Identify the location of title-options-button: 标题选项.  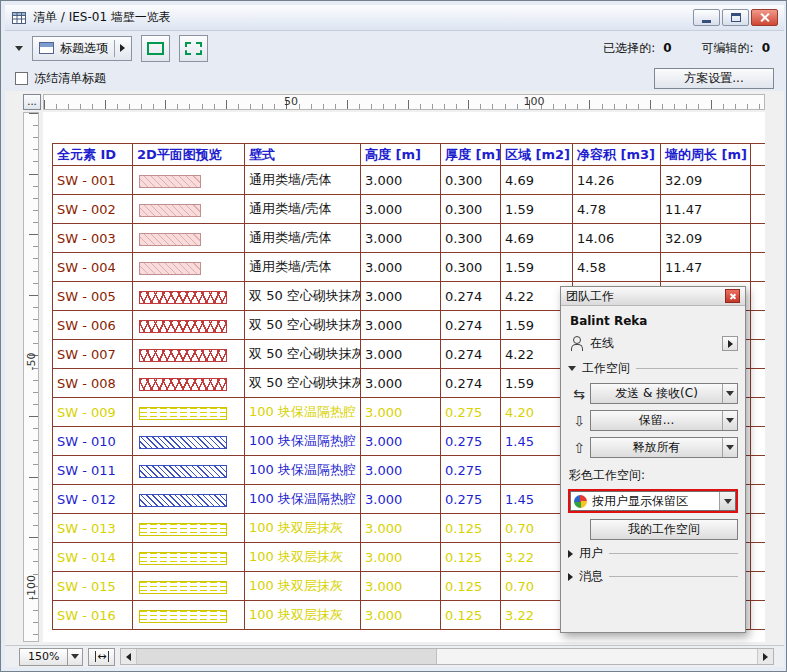
(82, 48).